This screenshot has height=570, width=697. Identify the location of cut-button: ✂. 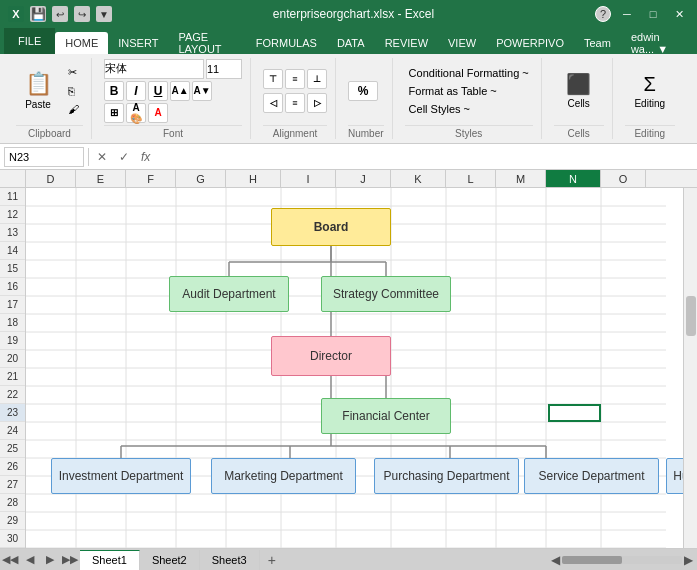
(74, 72).